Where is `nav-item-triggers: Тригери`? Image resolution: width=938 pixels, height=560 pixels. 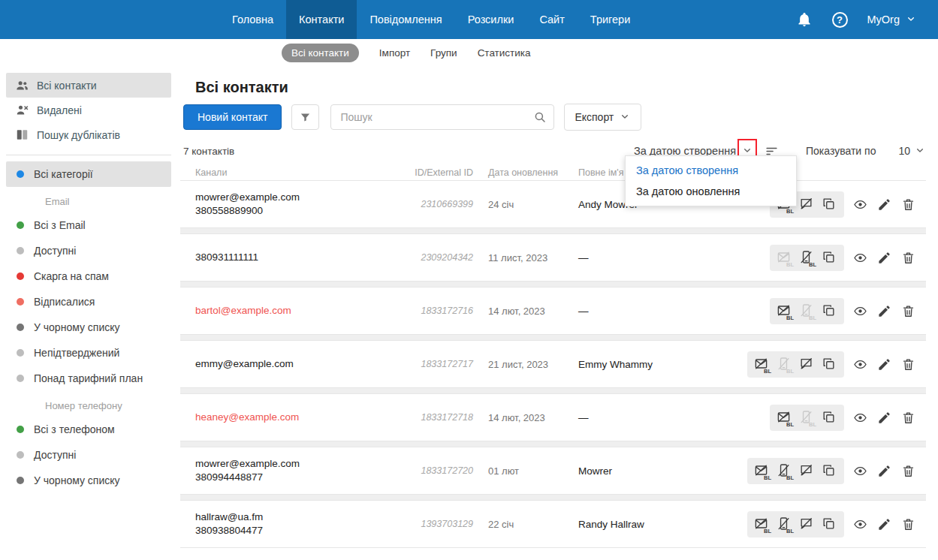 nav-item-triggers: Тригери is located at coordinates (610, 20).